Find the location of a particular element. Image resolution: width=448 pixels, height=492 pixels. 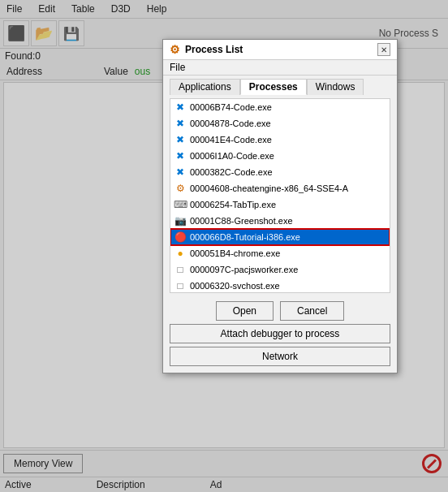

process-item: 📷00001C88-Greenshot.exe is located at coordinates (280, 221).